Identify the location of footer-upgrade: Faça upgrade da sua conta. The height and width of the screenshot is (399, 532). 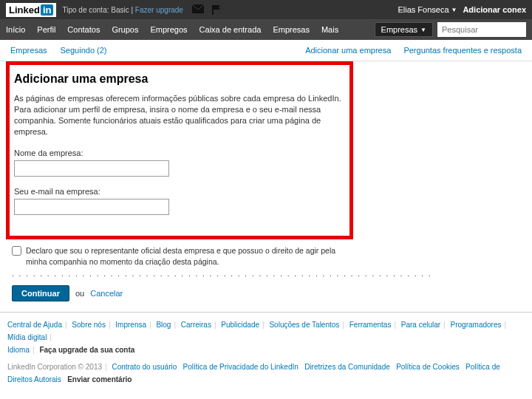
(87, 350).